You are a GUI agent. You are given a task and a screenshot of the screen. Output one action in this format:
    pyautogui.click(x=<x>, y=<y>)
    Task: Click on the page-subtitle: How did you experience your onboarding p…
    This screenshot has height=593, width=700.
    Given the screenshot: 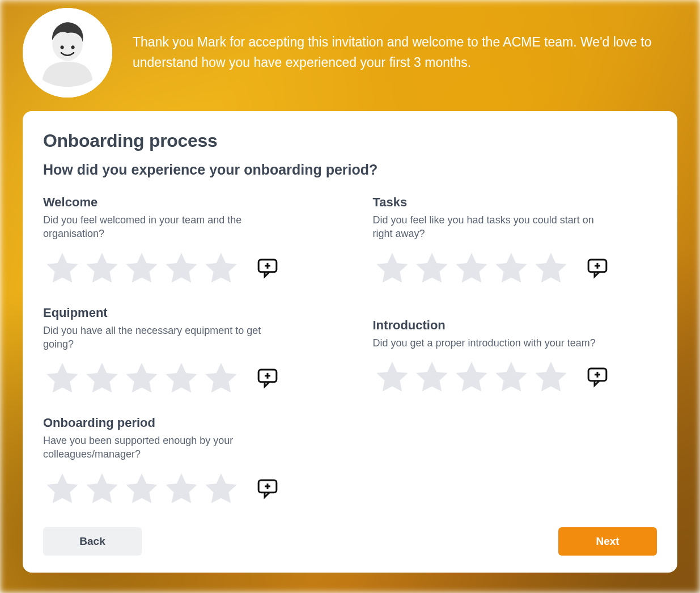 What is the action you would take?
    pyautogui.click(x=350, y=170)
    